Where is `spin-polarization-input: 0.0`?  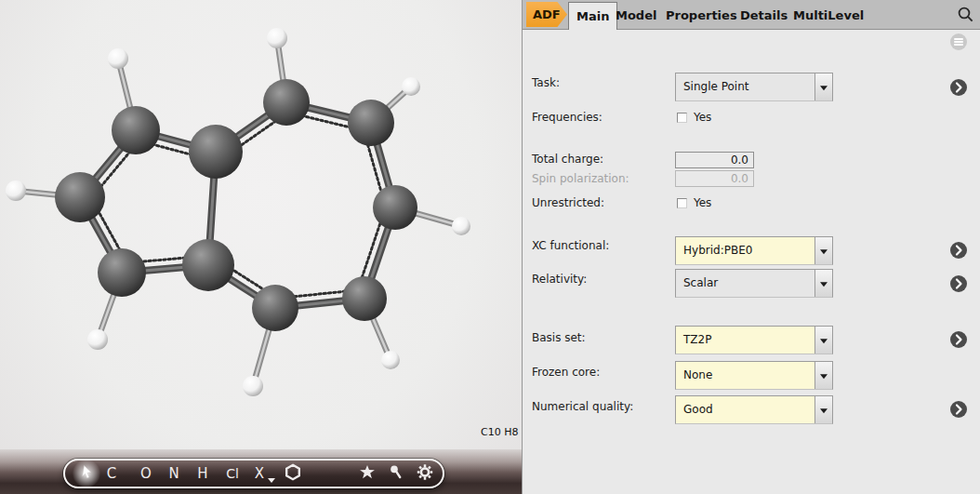 spin-polarization-input: 0.0 is located at coordinates (714, 179).